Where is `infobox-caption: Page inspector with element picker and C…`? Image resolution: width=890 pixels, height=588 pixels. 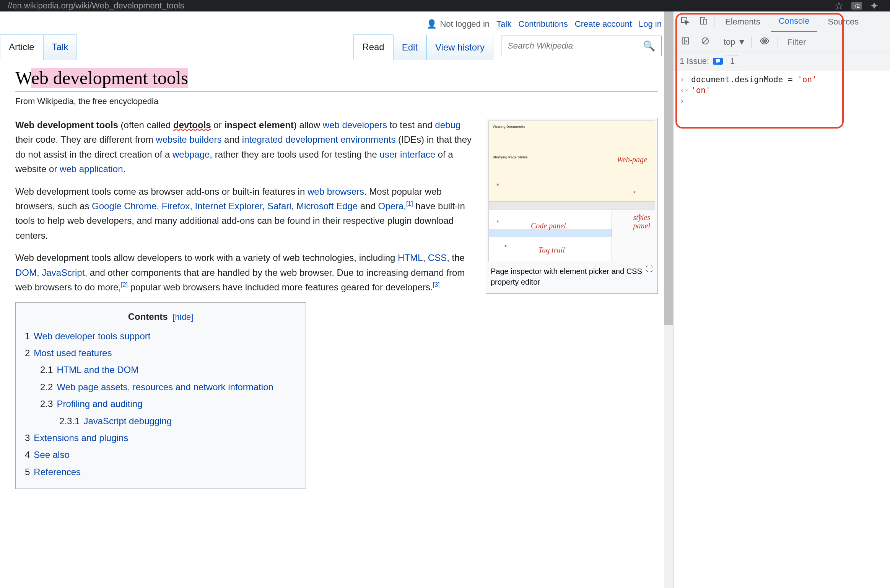 infobox-caption: Page inspector with element picker and C… is located at coordinates (572, 277).